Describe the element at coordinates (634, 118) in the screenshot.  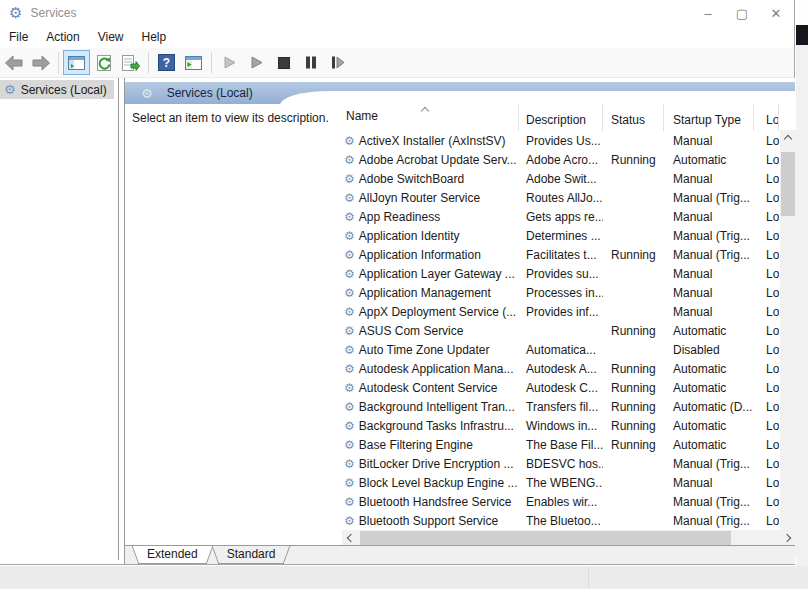
I see `column-header-status: Status` at that location.